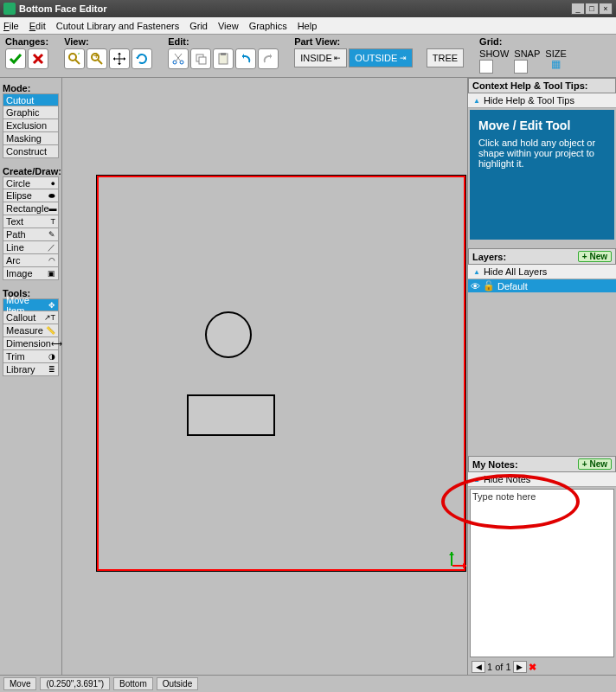  Describe the element at coordinates (381, 58) in the screenshot. I see `outside-button: OUTSIDE ⇥` at that location.